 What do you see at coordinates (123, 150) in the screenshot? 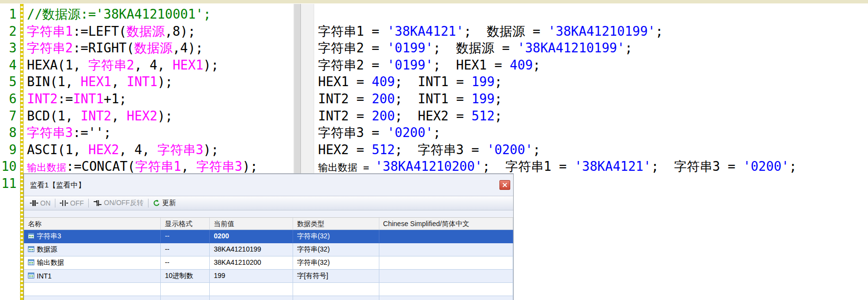
I see `code-line: ASCI(1, HEX2, 4, 字符串3);` at bounding box center [123, 150].